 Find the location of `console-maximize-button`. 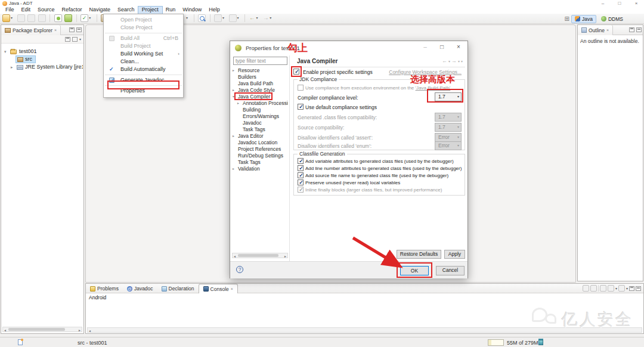

console-maximize-button is located at coordinates (638, 289).